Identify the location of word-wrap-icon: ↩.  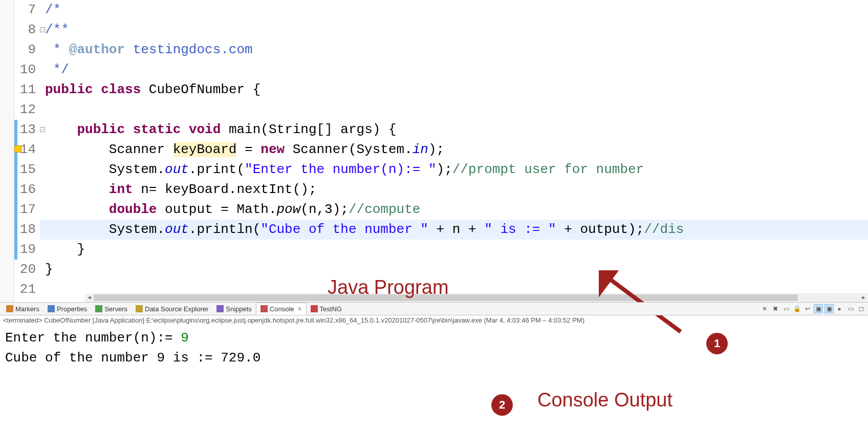
(808, 309).